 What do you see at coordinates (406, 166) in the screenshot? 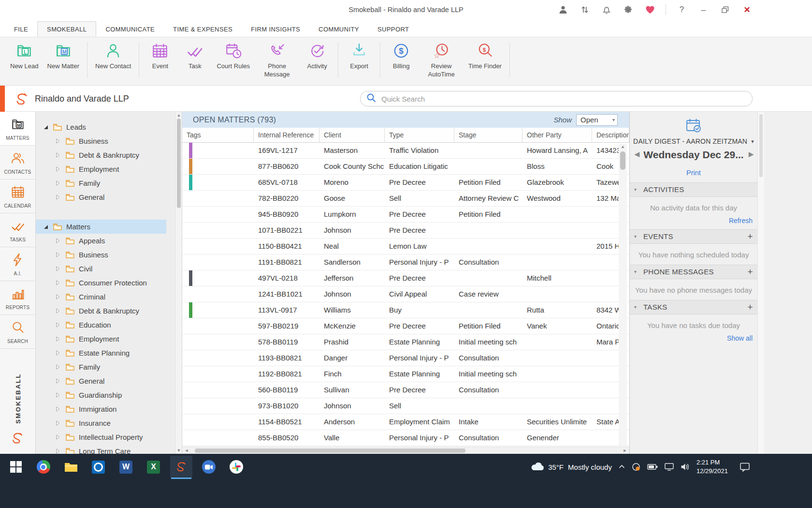
I see `table-row: 877-BB0620 Cook County Schc Education Li…` at bounding box center [406, 166].